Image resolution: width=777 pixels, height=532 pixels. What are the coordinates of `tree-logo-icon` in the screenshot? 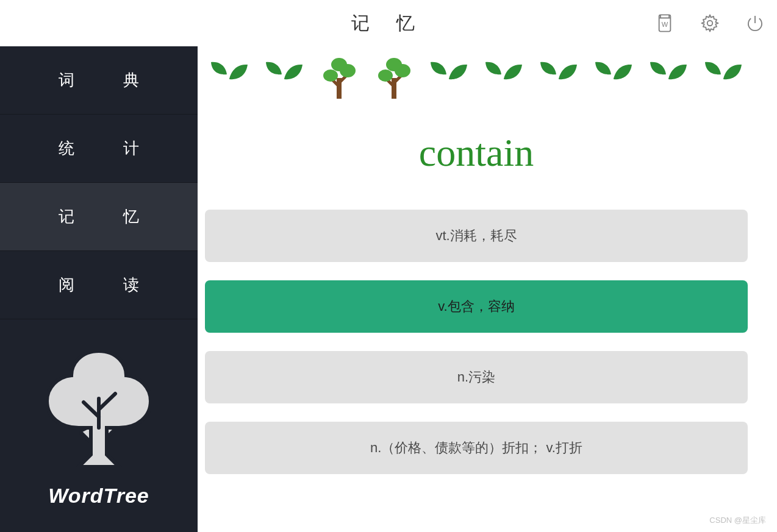 It's located at (99, 410).